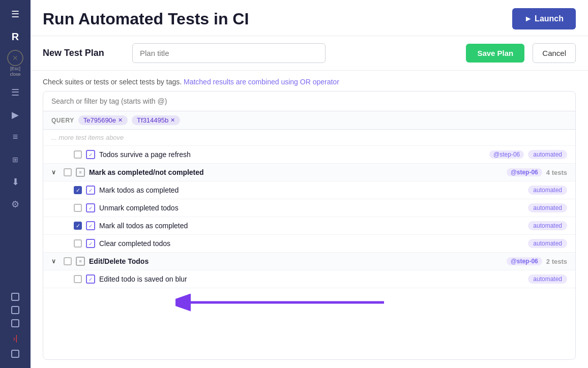 This screenshot has height=368, width=588. I want to click on instructions-text: Check suites or tests or select tests by…, so click(112, 82).